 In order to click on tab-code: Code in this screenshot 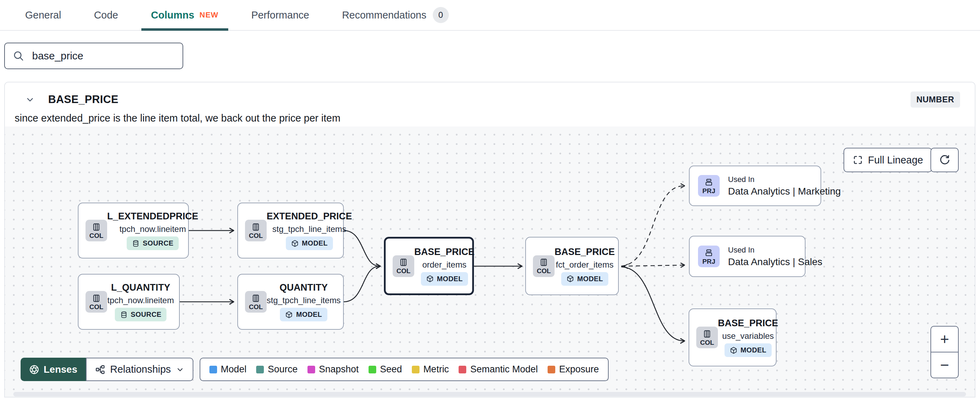, I will do `click(106, 15)`.